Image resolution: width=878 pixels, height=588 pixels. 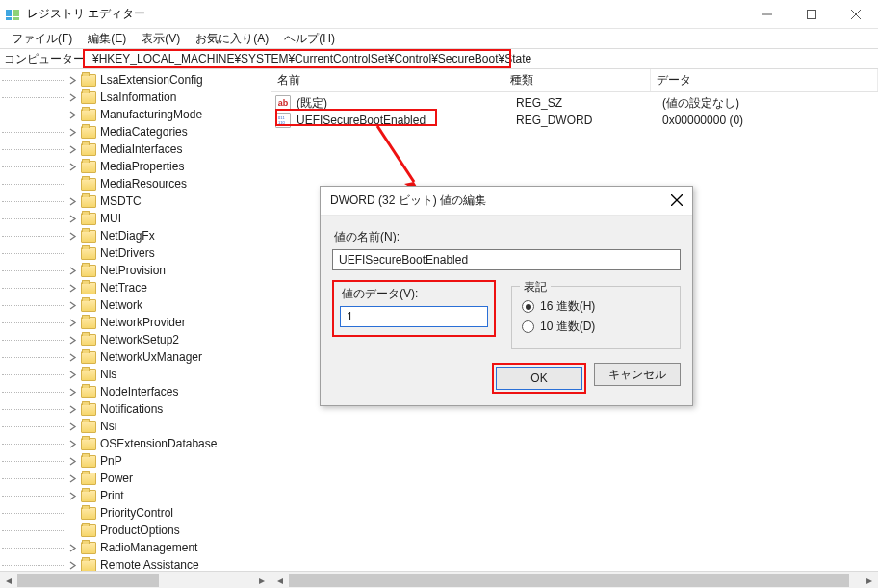 I want to click on maximize-button, so click(x=812, y=14).